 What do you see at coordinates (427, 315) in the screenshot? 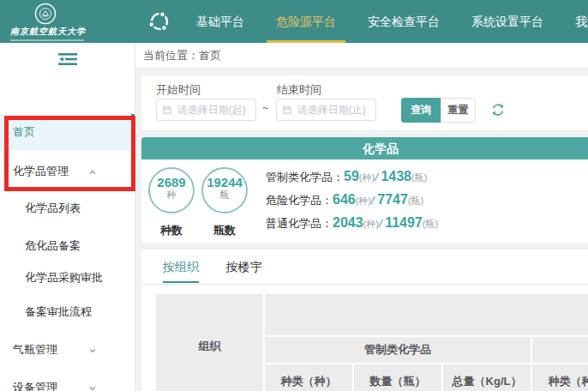
I see `table-top-spacer-cell` at bounding box center [427, 315].